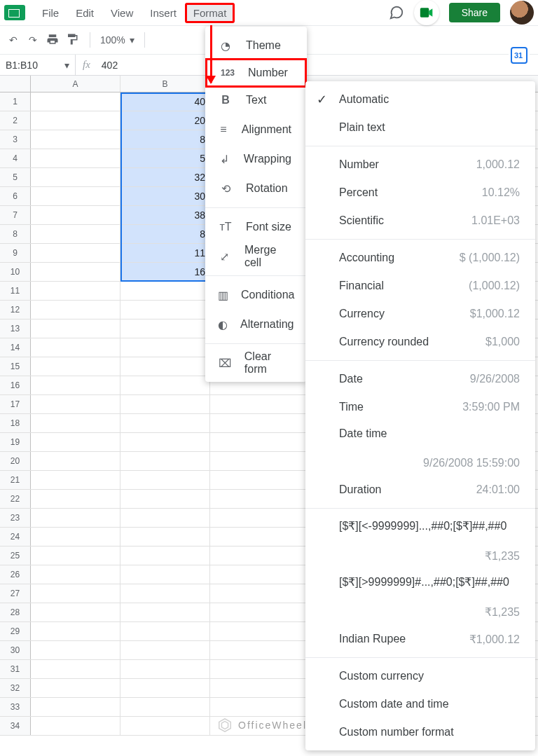 The image size is (538, 756). Describe the element at coordinates (15, 499) in the screenshot. I see `row-header: 22` at that location.